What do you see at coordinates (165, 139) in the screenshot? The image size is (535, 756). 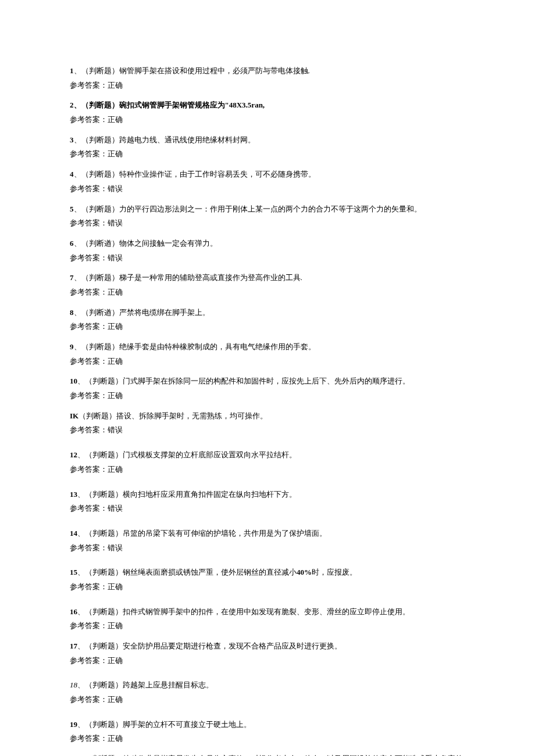 I see `question-text: 、（判断题）跨越电力线、通讯线使用绝缘材料封网。` at bounding box center [165, 139].